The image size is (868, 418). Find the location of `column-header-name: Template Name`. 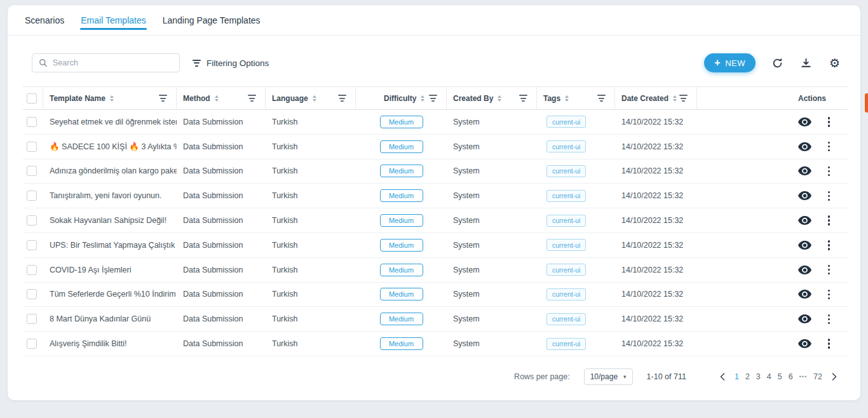

column-header-name: Template Name is located at coordinates (110, 98).